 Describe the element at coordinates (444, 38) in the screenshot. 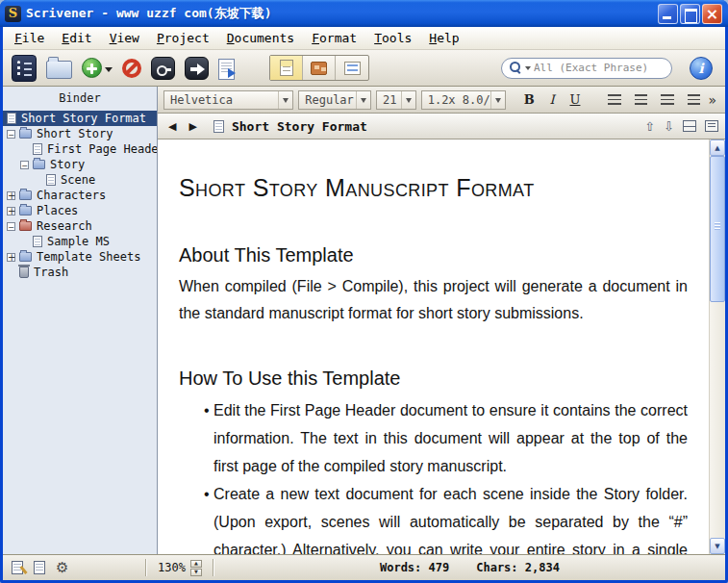

I see `menu-help: Help` at that location.